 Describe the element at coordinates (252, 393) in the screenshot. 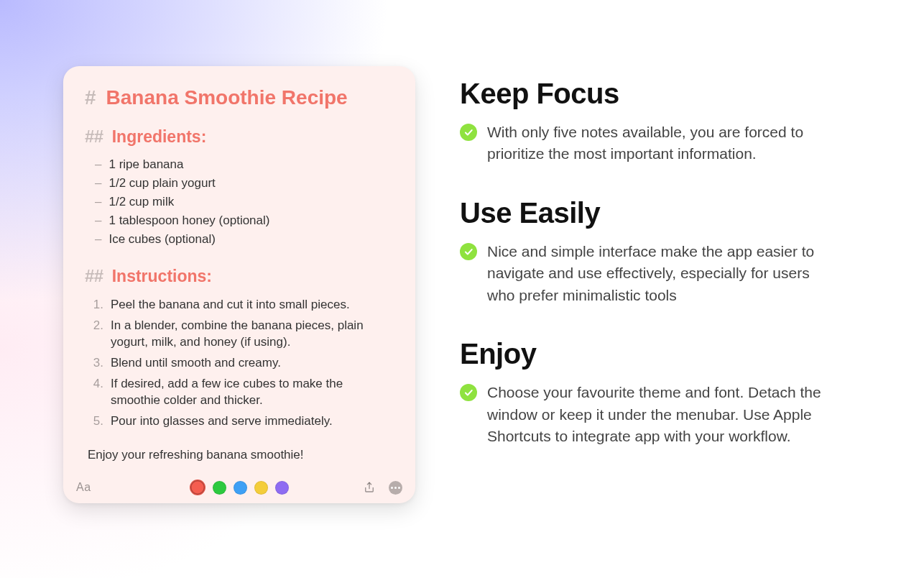

I see `instruction-text: If desired, add a few ice cubes to make …` at that location.